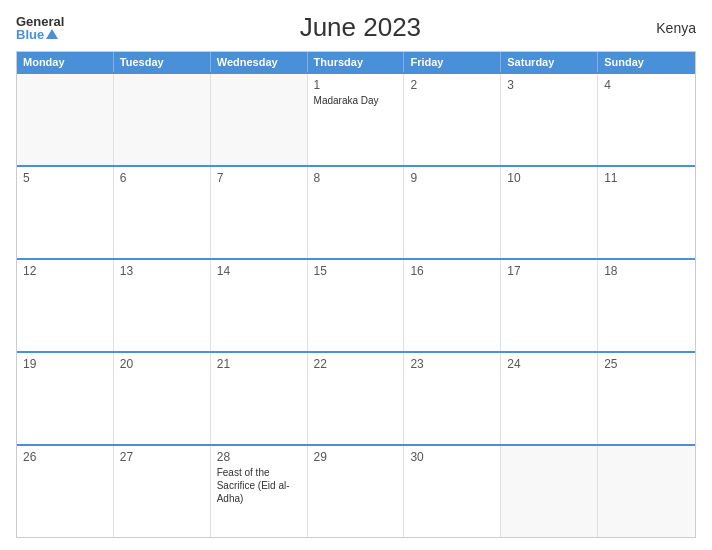 Image resolution: width=712 pixels, height=550 pixels. Describe the element at coordinates (646, 62) in the screenshot. I see `col-sunday: Sunday` at that location.